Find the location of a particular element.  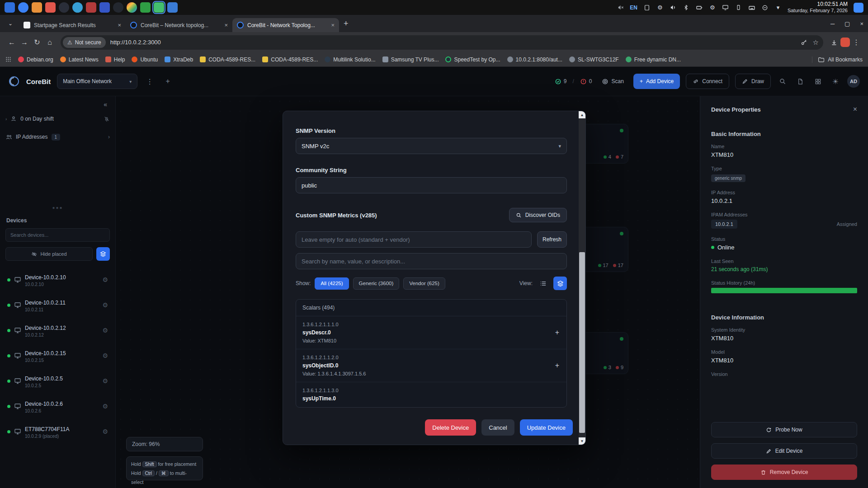

filter-all-button: All (4225) is located at coordinates (332, 284).